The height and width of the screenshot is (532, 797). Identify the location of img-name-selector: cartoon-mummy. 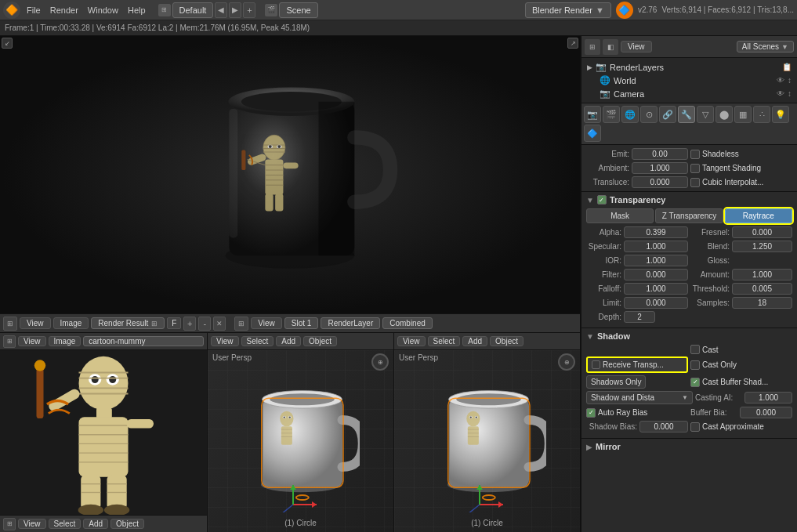
(143, 342).